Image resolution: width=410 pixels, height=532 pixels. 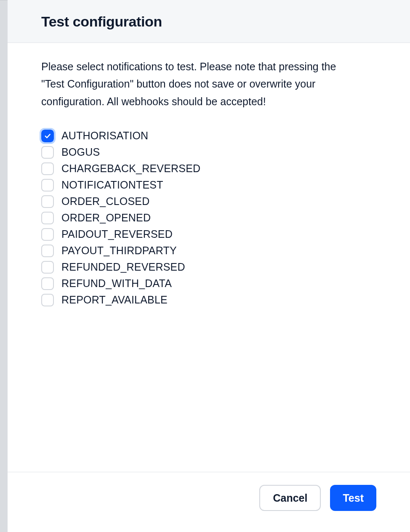 I want to click on notification-row: REPORT_AVAILABLE, so click(x=209, y=300).